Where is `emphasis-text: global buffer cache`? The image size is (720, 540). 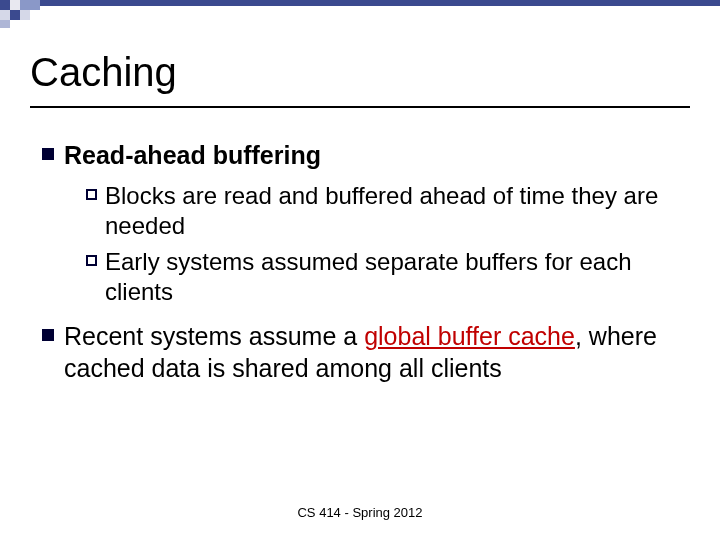
emphasis-text: global buffer cache is located at coordinates (470, 336).